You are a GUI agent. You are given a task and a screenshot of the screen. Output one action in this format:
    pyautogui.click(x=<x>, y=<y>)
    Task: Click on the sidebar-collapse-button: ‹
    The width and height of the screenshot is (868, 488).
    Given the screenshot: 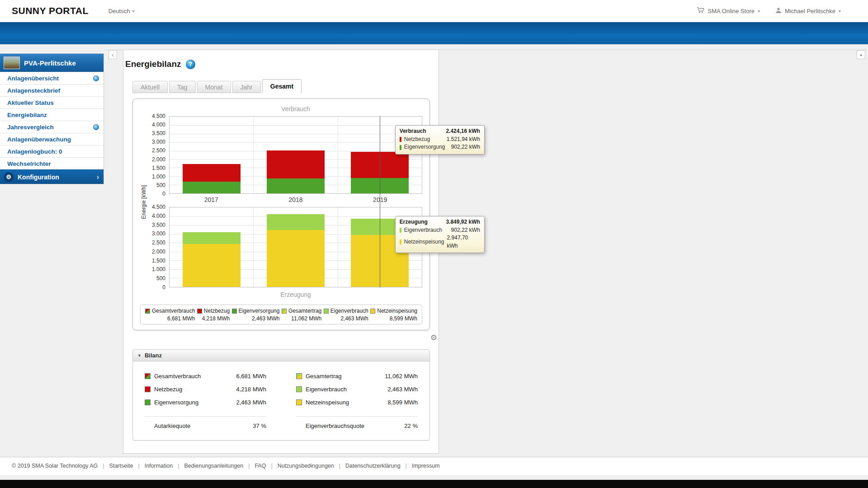 What is the action you would take?
    pyautogui.click(x=113, y=55)
    